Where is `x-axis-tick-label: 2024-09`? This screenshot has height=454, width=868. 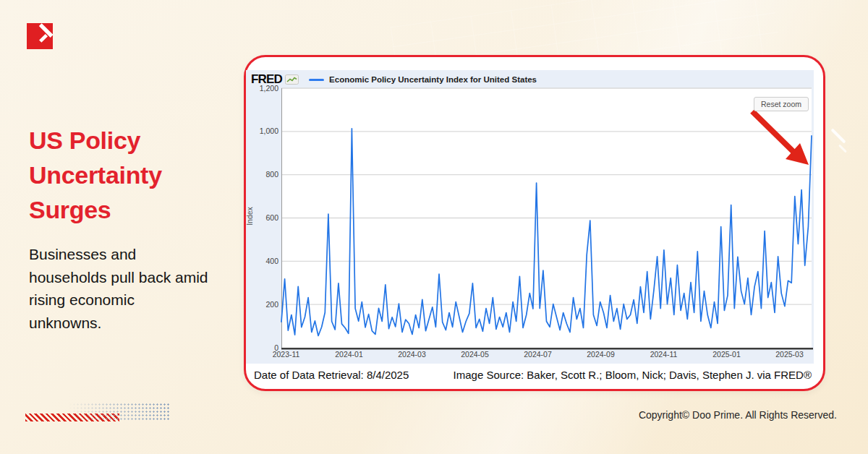
x-axis-tick-label: 2024-09 is located at coordinates (601, 354).